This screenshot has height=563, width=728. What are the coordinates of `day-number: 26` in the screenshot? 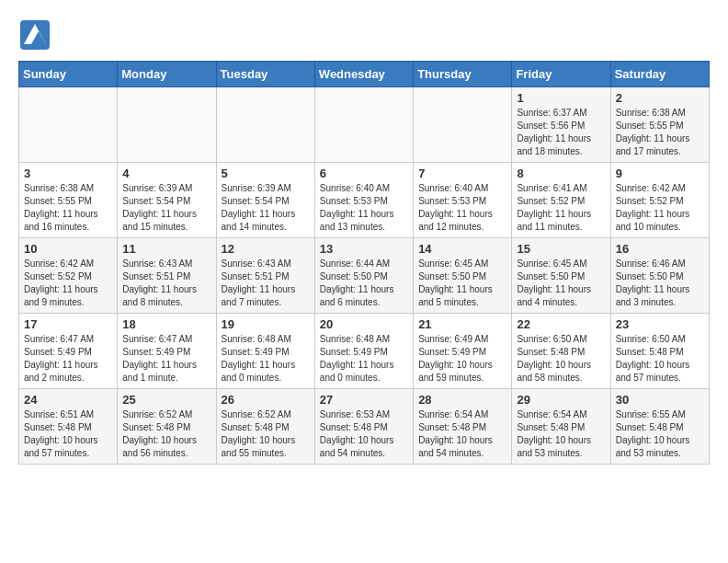 It's located at (266, 399).